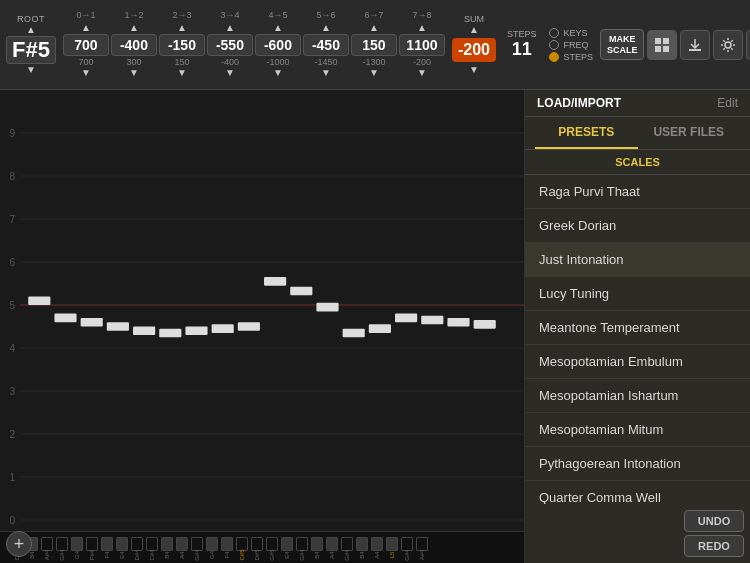 Image resolution: width=750 pixels, height=563 pixels. Describe the element at coordinates (31, 70) in the screenshot. I see `root-down-btn: ▼` at that location.